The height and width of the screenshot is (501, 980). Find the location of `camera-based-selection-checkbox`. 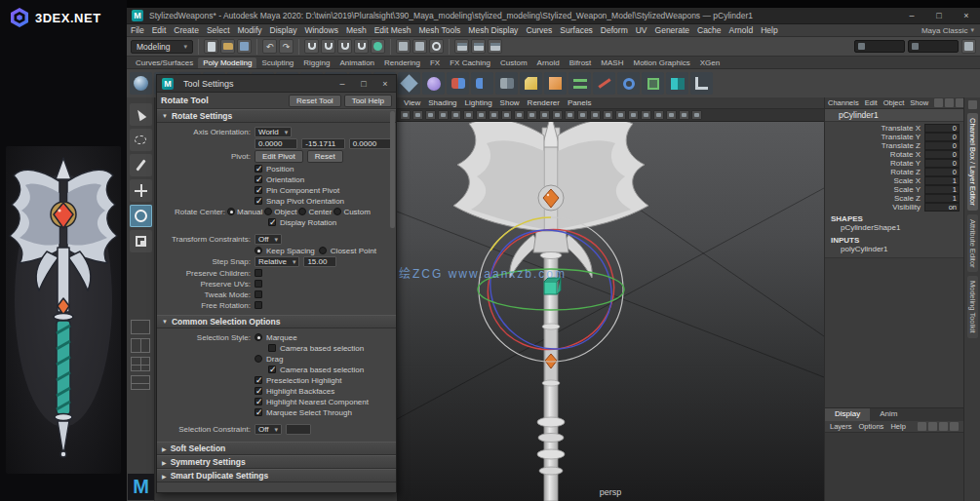

camera-based-selection-checkbox is located at coordinates (272, 369).